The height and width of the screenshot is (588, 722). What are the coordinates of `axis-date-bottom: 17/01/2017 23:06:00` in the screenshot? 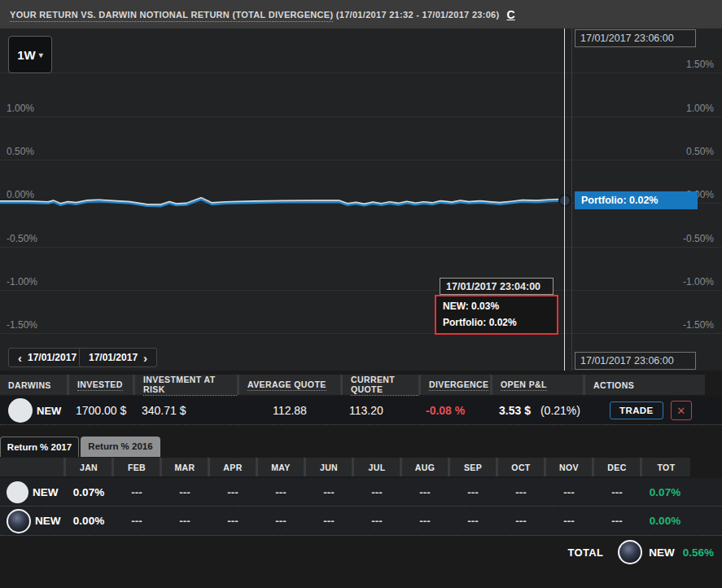 It's located at (635, 361).